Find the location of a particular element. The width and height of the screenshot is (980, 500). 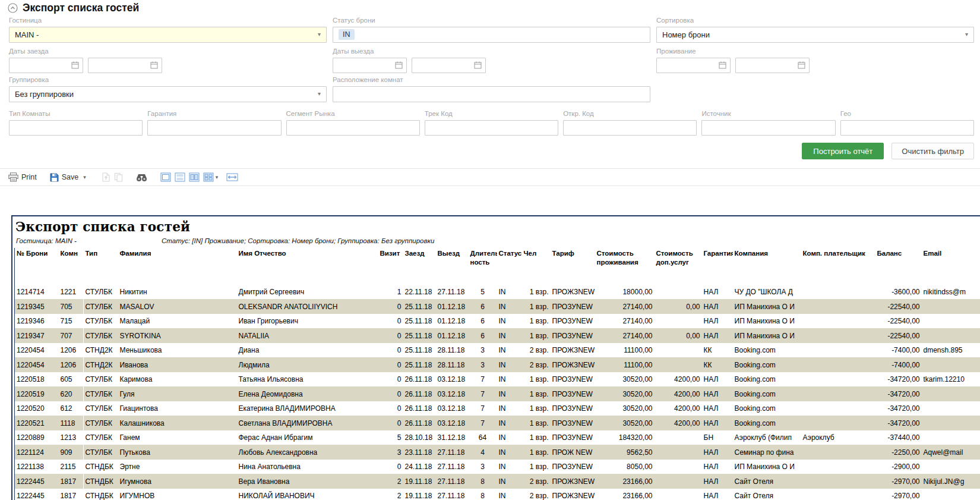

arrival-date-to-input is located at coordinates (125, 65).